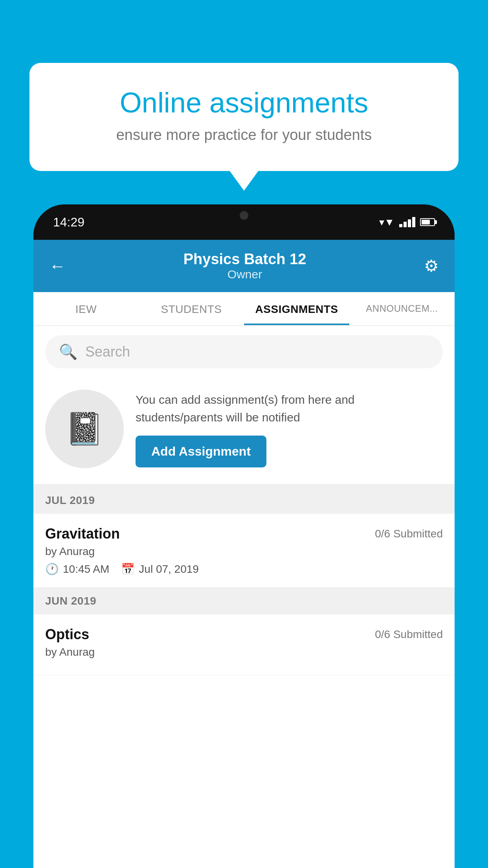 The height and width of the screenshot is (868, 488). What do you see at coordinates (407, 223) in the screenshot?
I see `status-icons: ▾▼` at bounding box center [407, 223].